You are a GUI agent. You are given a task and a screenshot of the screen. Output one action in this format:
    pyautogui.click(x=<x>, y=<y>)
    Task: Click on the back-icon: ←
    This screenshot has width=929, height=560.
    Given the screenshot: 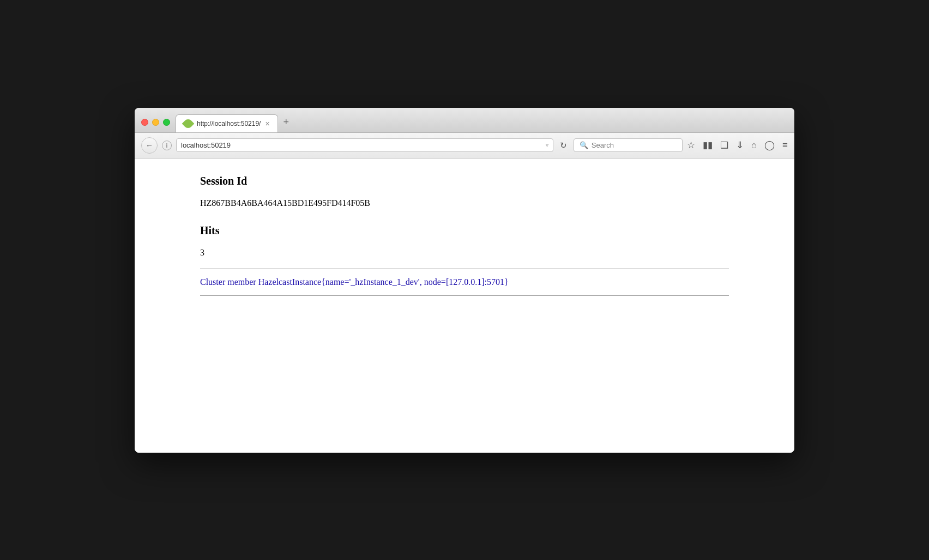 What is the action you would take?
    pyautogui.click(x=149, y=145)
    